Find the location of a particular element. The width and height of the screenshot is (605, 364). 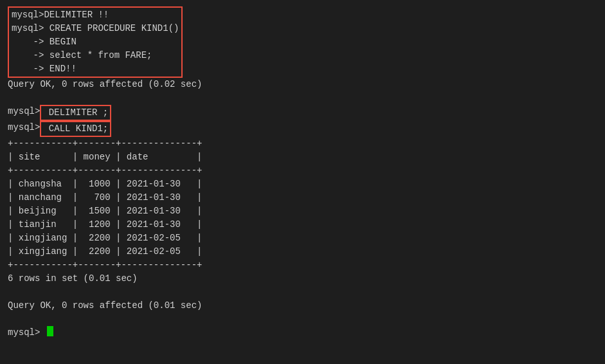

line-delimiter-semi: mysql> DELIMITER ; is located at coordinates (302, 113).